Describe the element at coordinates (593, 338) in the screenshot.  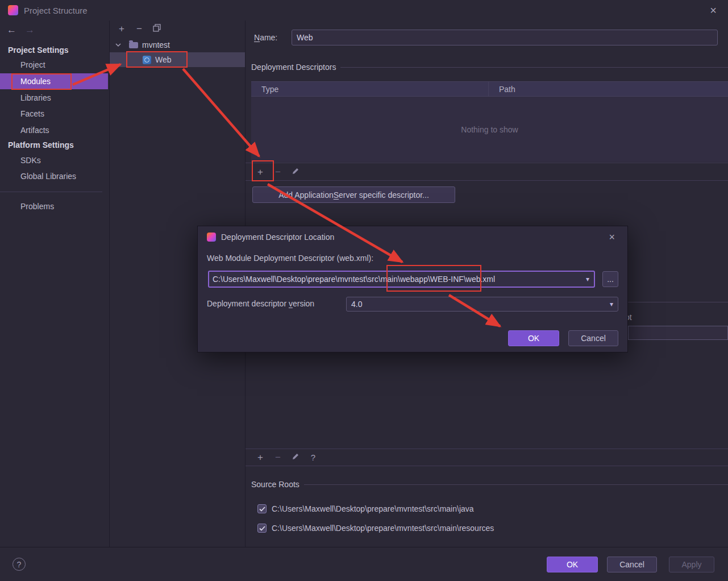
I see `dialog-cancel-button: Cancel` at that location.